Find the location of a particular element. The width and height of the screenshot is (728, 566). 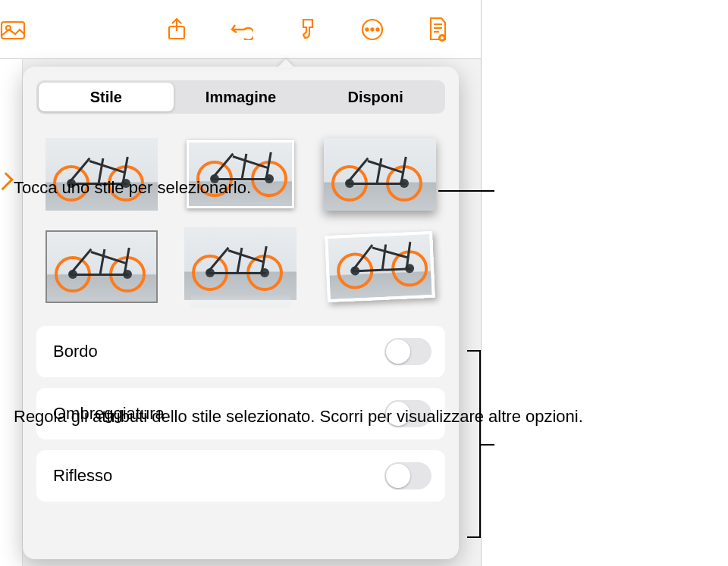

switch-reflection is located at coordinates (408, 476).